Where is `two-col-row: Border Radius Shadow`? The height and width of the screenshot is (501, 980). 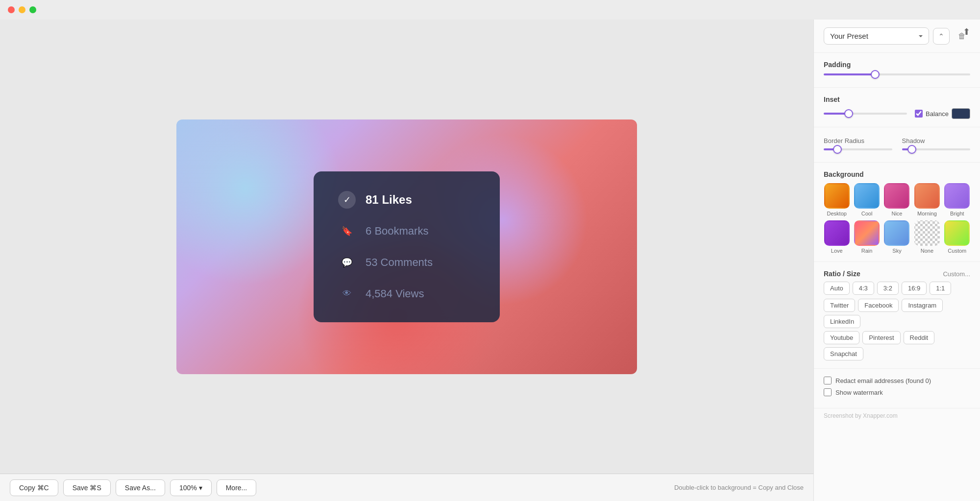
two-col-row: Border Radius Shadow is located at coordinates (897, 146).